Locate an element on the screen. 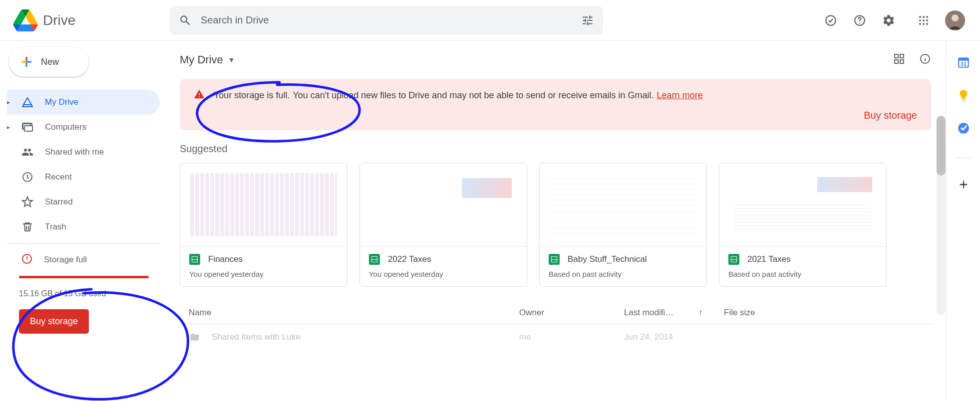 The width and height of the screenshot is (980, 401). file-name: Shared Items with Luke is located at coordinates (256, 337).